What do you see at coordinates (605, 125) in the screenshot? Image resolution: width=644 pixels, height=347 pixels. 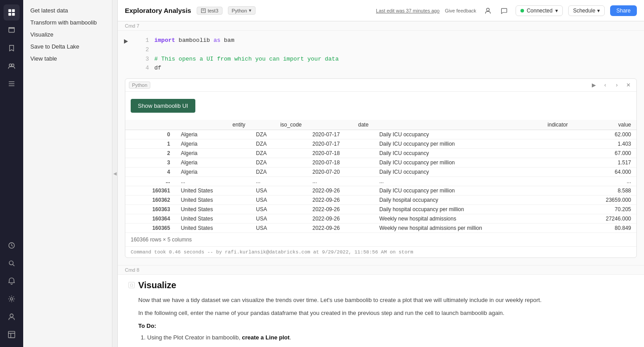 I see `col-header-value: value` at bounding box center [605, 125].